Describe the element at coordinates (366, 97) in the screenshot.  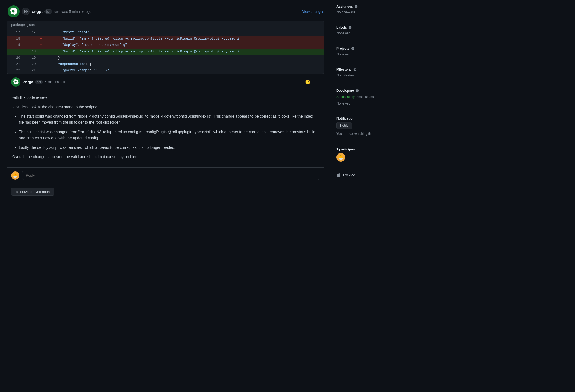
I see `sidebar-development-text: Successfully these issues` at that location.